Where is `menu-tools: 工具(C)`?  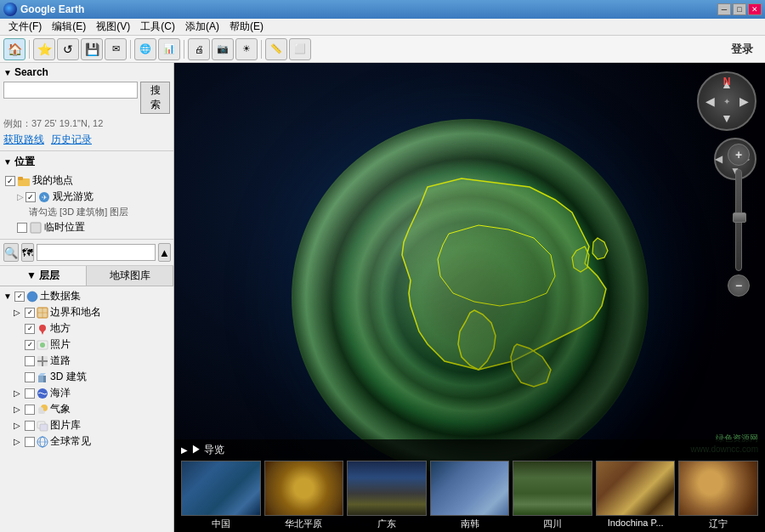 menu-tools: 工具(C) is located at coordinates (158, 27).